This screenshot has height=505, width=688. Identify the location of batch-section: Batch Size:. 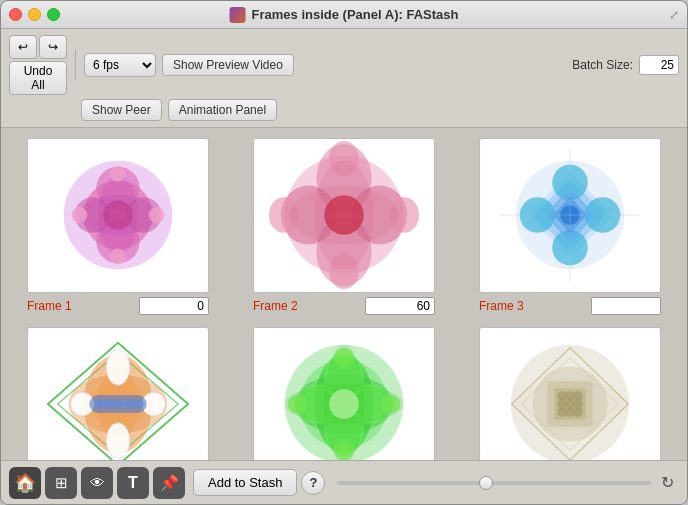
(626, 65).